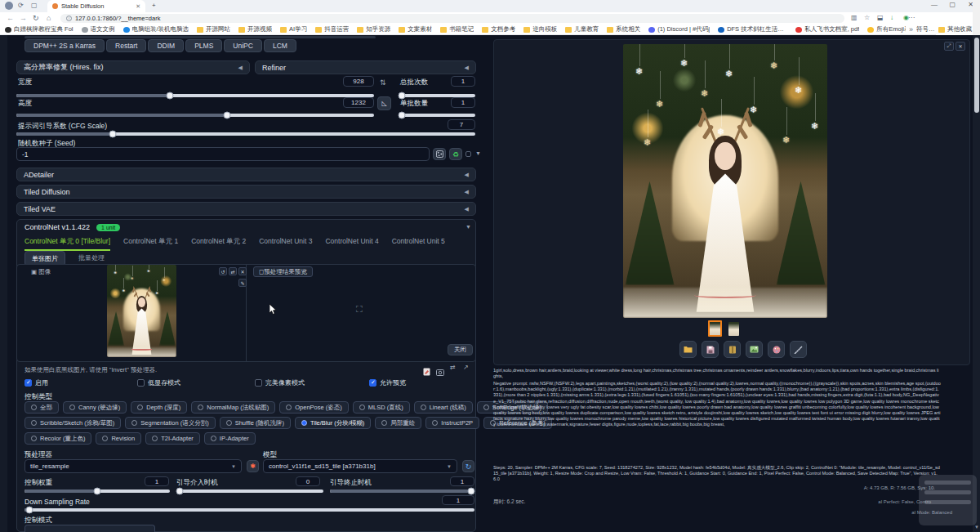  Describe the element at coordinates (332, 29) in the screenshot. I see `bookmark-item: 抖音运营` at that location.